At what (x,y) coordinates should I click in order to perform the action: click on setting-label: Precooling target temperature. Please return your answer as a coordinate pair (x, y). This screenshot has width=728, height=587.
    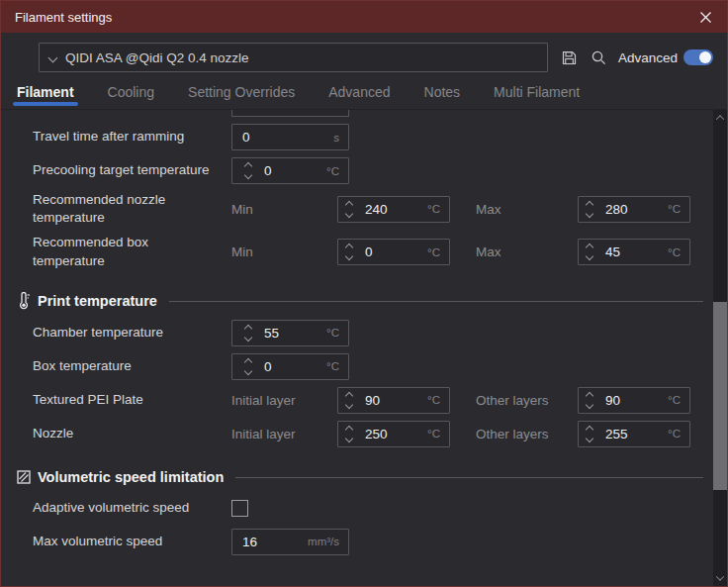
    Looking at the image, I should click on (133, 170).